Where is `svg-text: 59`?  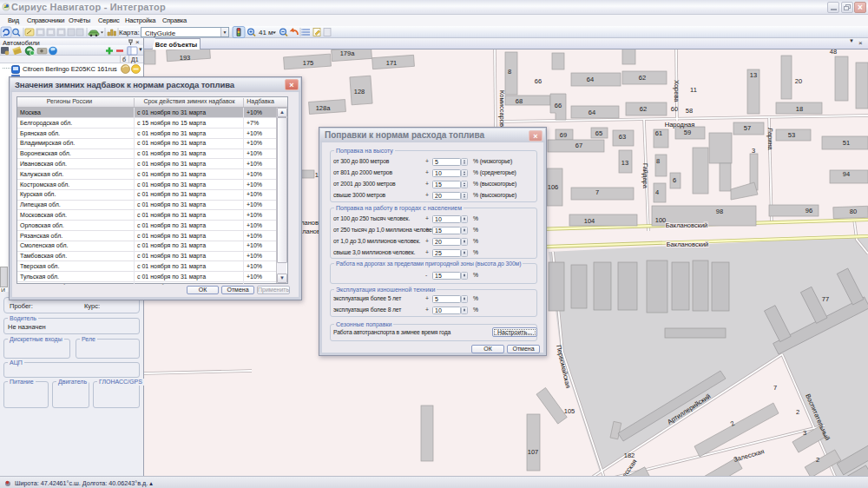
svg-text: 59 is located at coordinates (687, 132).